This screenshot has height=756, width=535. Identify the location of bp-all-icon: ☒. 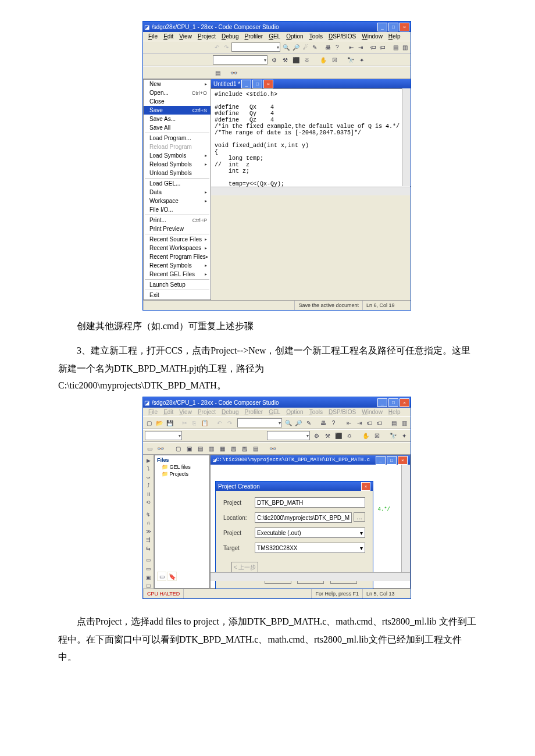
(334, 60).